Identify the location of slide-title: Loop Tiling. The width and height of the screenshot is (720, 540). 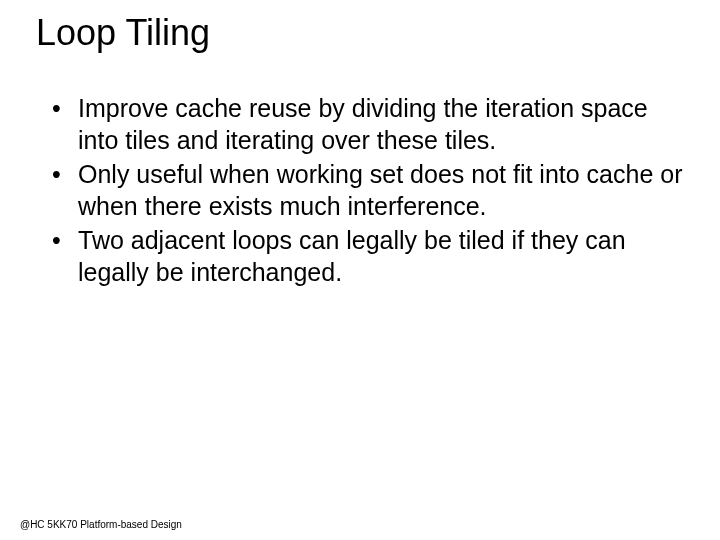
(360, 33).